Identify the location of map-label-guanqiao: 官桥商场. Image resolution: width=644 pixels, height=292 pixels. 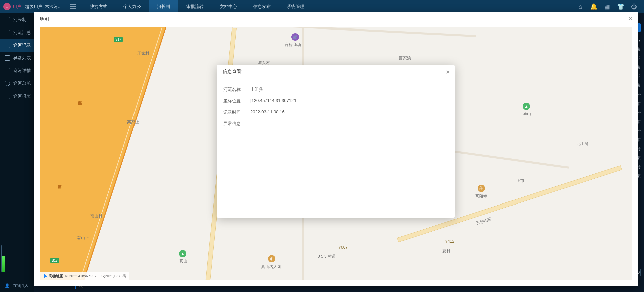
(293, 45).